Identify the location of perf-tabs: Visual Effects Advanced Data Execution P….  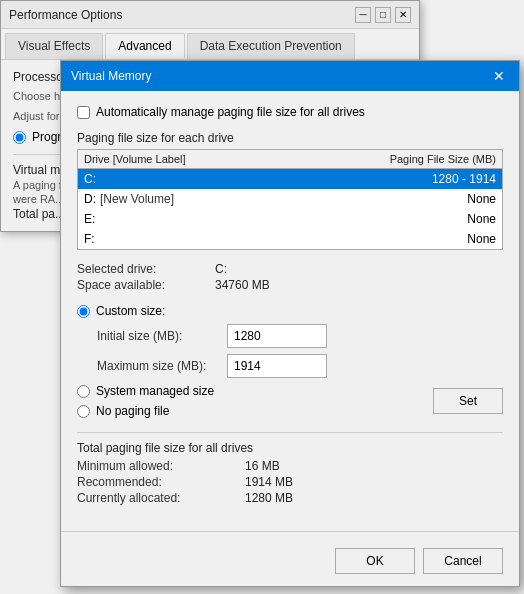
(210, 44).